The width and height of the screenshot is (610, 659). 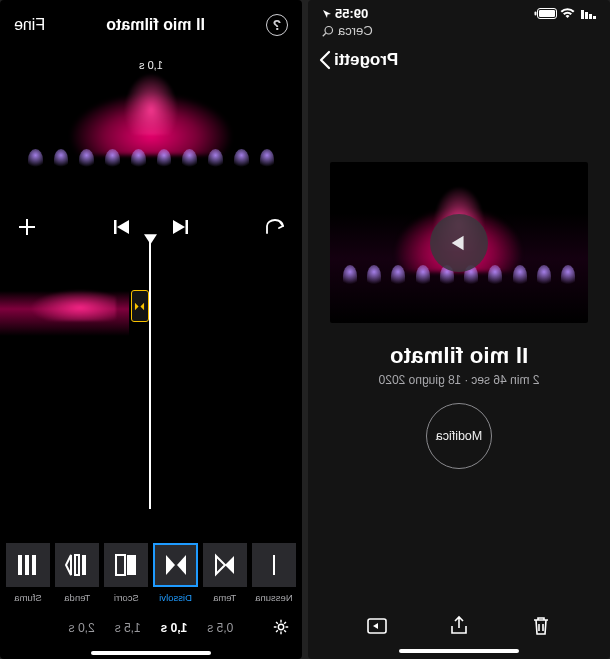 What do you see at coordinates (459, 243) in the screenshot?
I see `play-overlay-button` at bounding box center [459, 243].